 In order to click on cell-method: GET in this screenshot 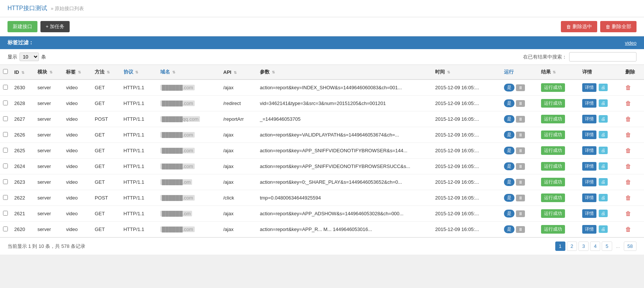, I will do `click(106, 214)`.